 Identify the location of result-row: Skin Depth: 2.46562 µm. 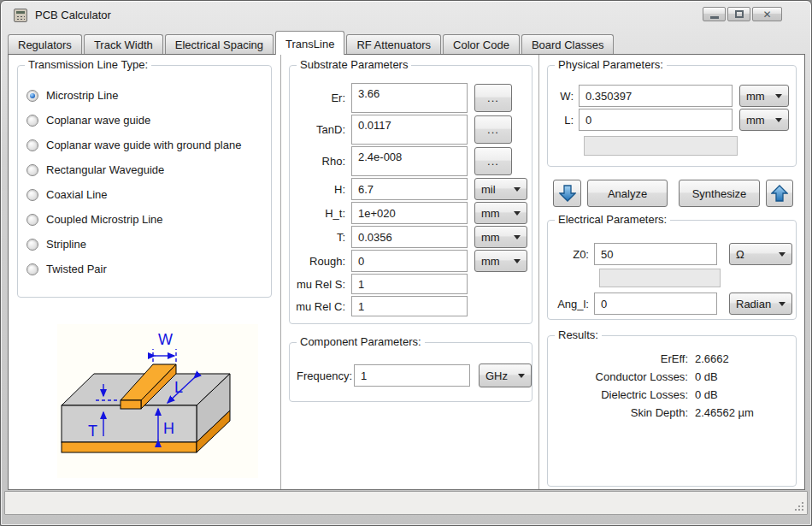
(672, 412).